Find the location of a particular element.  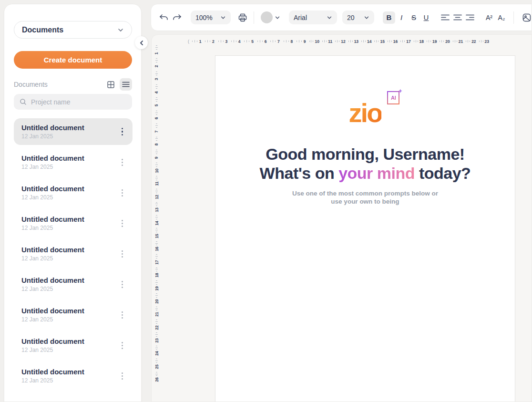

ai-badge-icon: AI + is located at coordinates (393, 98).